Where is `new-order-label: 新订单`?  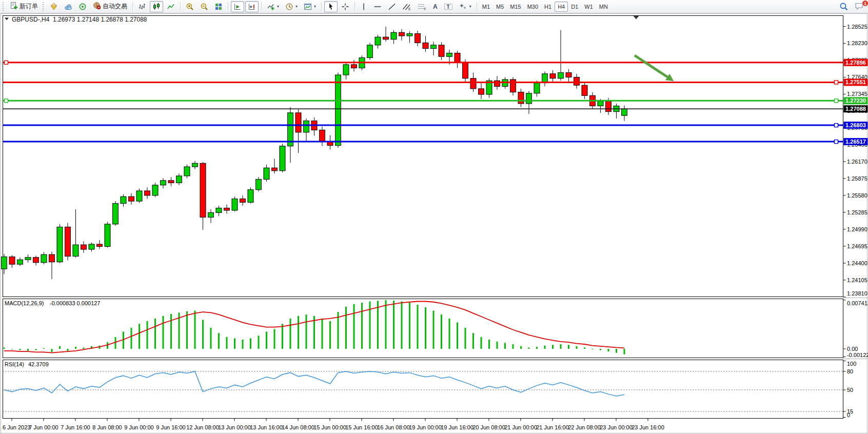
new-order-label: 新订单 is located at coordinates (29, 6).